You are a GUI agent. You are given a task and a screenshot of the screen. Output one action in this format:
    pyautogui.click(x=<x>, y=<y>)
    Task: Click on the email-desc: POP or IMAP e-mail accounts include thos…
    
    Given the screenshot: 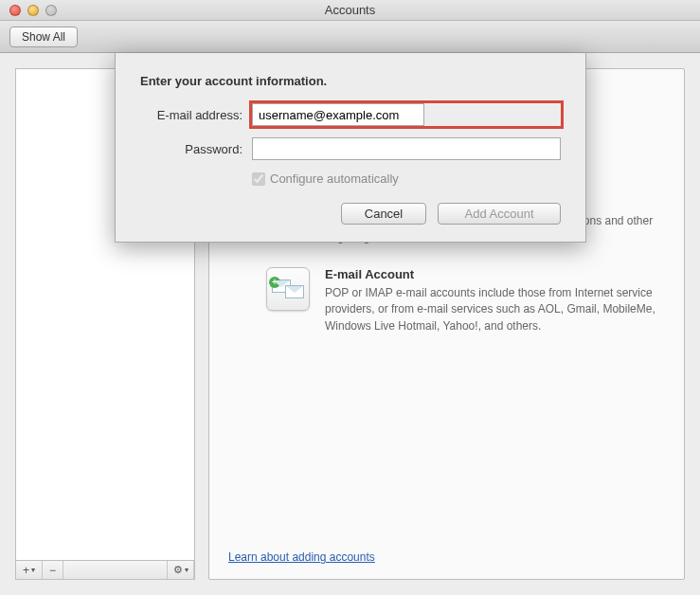 What is the action you would take?
    pyautogui.click(x=494, y=310)
    